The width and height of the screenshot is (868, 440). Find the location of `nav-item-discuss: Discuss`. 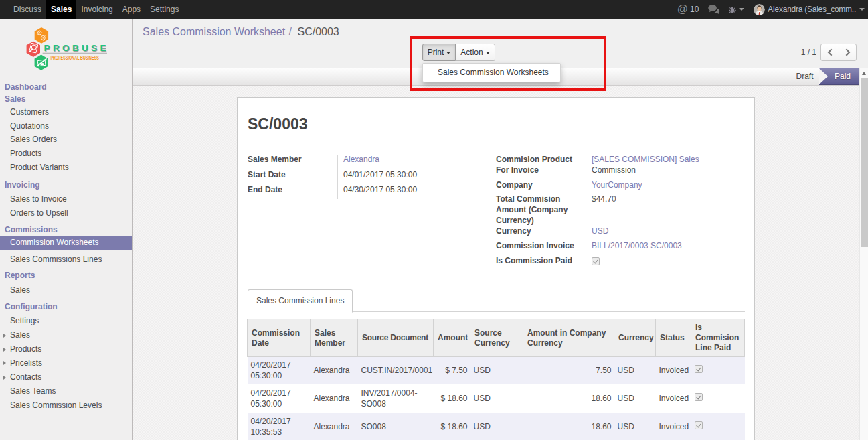

nav-item-discuss: Discuss is located at coordinates (27, 9).